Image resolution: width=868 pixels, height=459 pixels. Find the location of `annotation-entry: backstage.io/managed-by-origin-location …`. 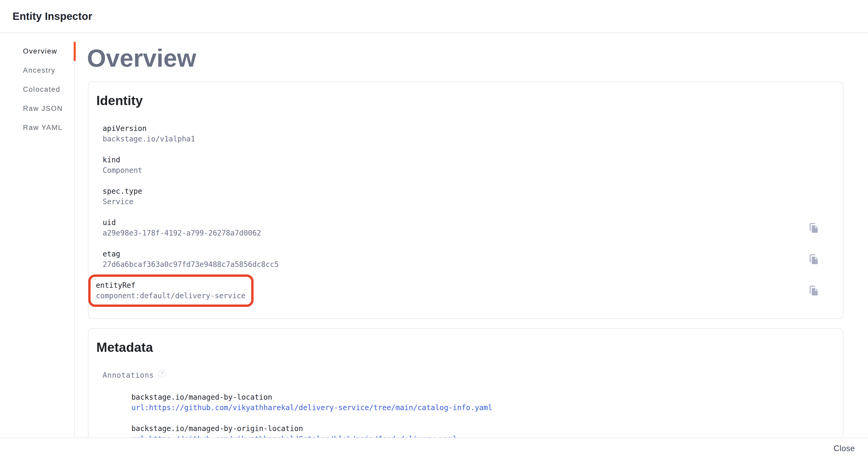

annotation-entry: backstage.io/managed-by-origin-location … is located at coordinates (476, 430).